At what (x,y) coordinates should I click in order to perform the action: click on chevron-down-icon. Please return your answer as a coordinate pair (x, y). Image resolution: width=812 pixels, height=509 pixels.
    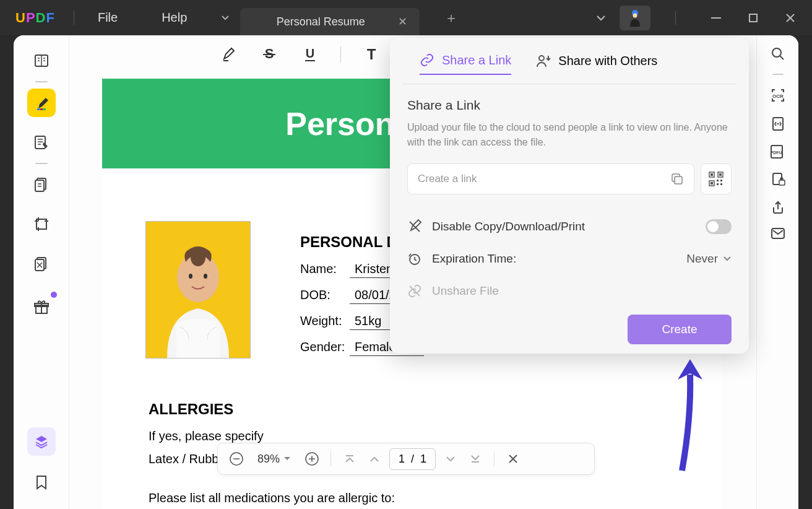
    Looking at the image, I should click on (601, 18).